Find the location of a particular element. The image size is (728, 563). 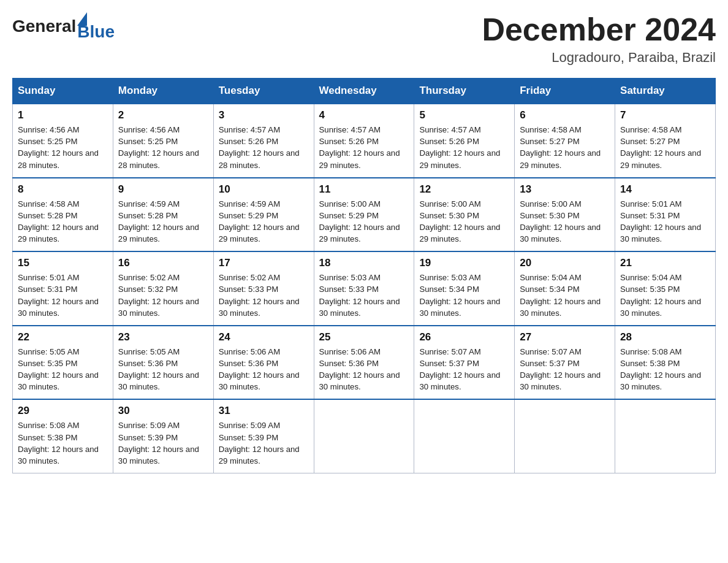

calendar-cell: 22Sunrise: 5:05 AMSunset: 5:35 PMDayligh… is located at coordinates (63, 363).